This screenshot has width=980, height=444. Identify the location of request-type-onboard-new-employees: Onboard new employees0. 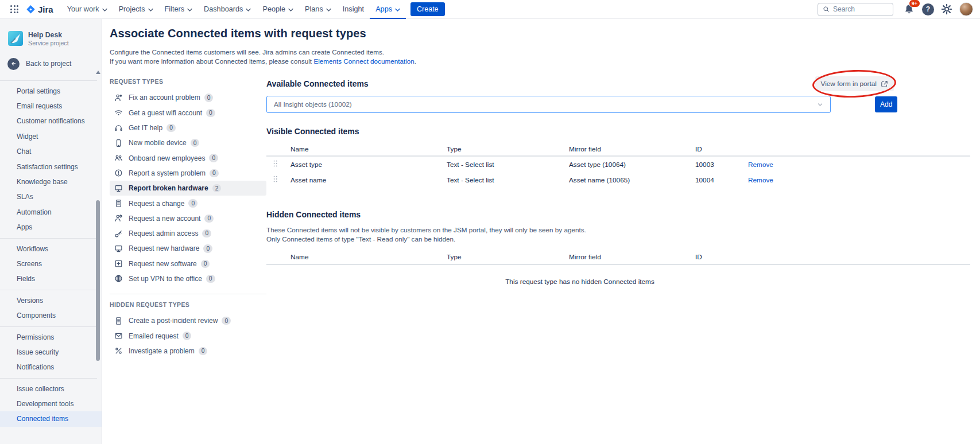
(188, 158).